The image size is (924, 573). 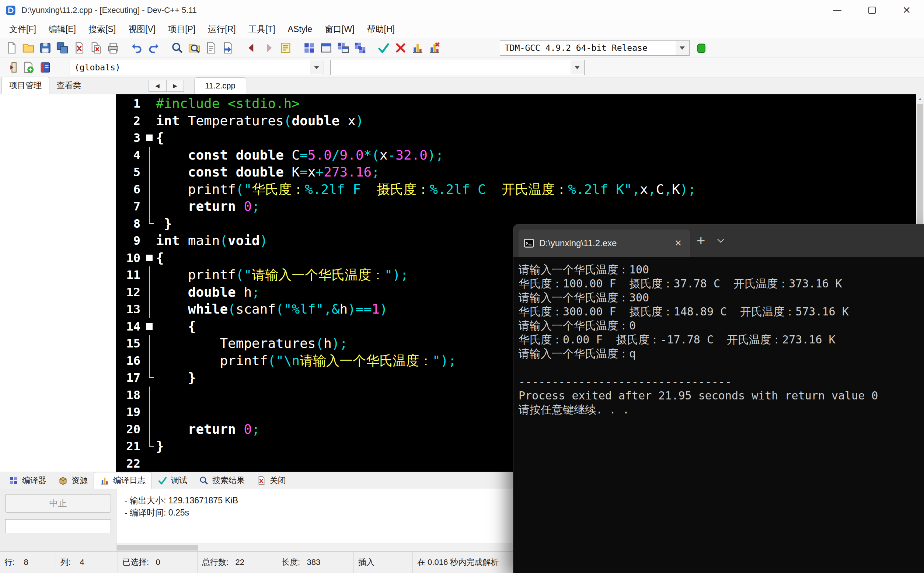 What do you see at coordinates (45, 67) in the screenshot?
I see `class-browser-button` at bounding box center [45, 67].